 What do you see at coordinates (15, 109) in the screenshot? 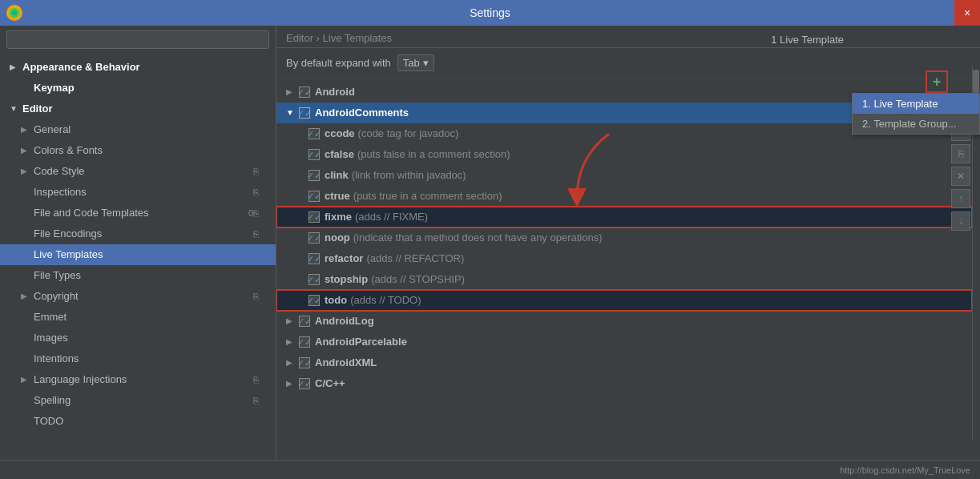
I see `arrow-icon: ▼` at bounding box center [15, 109].